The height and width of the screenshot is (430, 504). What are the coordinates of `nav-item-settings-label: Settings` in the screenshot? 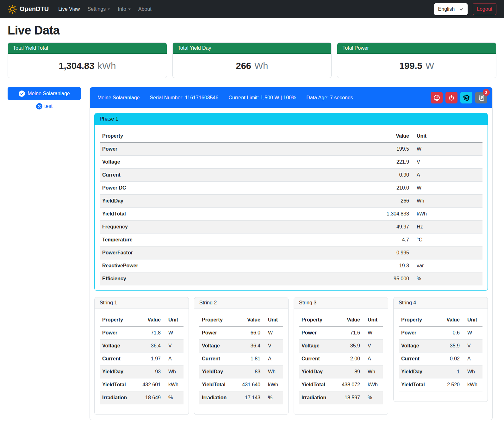 It's located at (96, 9).